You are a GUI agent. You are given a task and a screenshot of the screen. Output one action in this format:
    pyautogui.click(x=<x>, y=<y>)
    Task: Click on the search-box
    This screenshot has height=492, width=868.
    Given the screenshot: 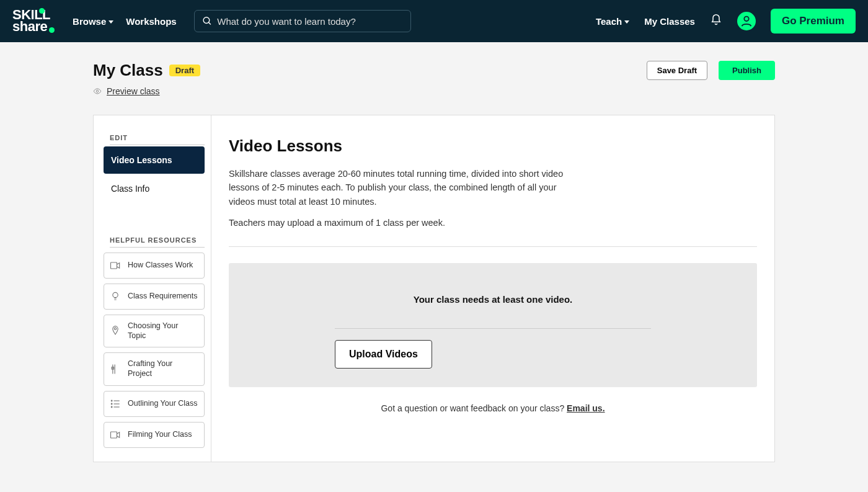 What is the action you would take?
    pyautogui.click(x=303, y=21)
    